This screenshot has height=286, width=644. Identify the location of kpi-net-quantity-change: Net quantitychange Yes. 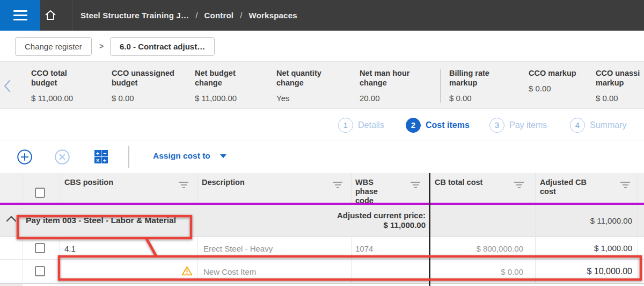
(299, 85).